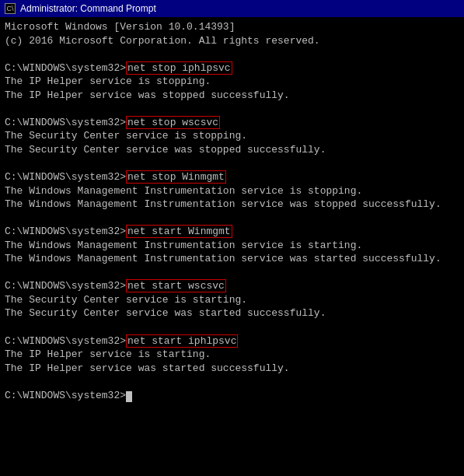 The width and height of the screenshot is (464, 476). Describe the element at coordinates (232, 96) in the screenshot. I see `terminal-line: The IP Helper service was stopped succes…` at that location.